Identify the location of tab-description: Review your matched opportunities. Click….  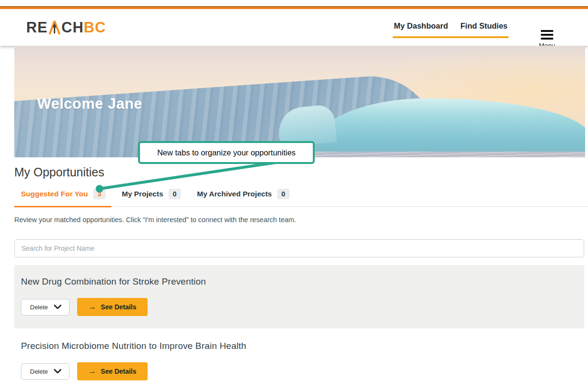
(301, 220).